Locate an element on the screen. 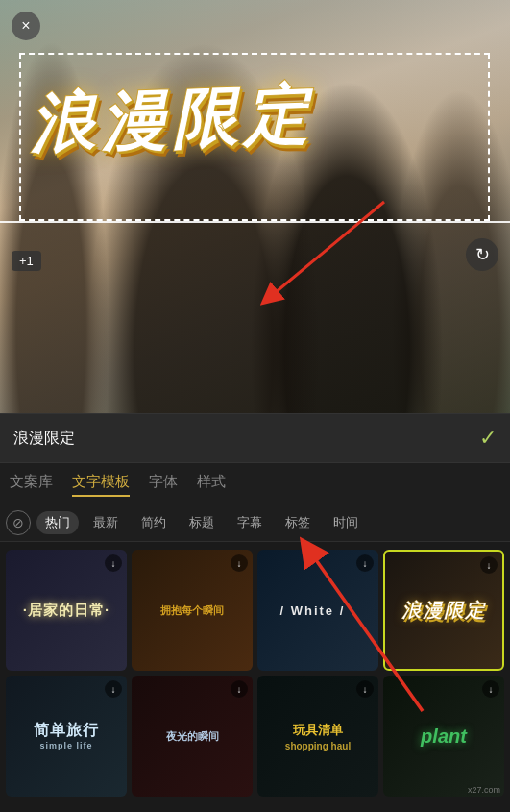  watermark-text: x27.com is located at coordinates (484, 790).